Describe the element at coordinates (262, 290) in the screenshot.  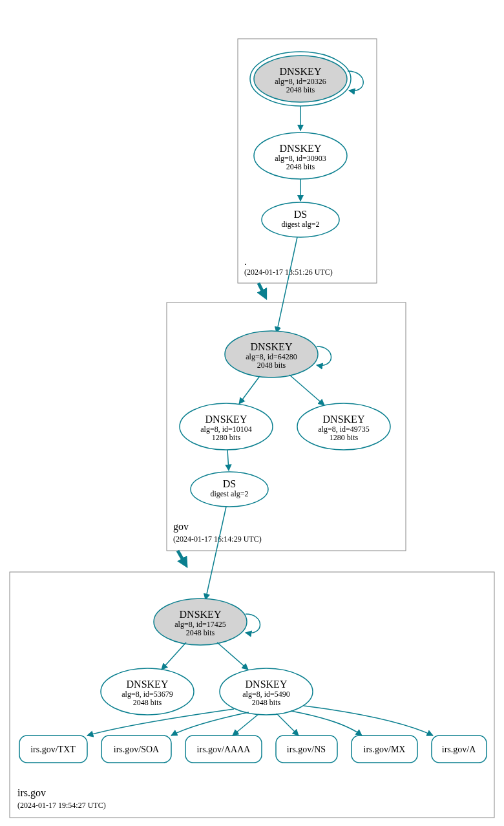
I see `edge-zone-root-to-gov` at that location.